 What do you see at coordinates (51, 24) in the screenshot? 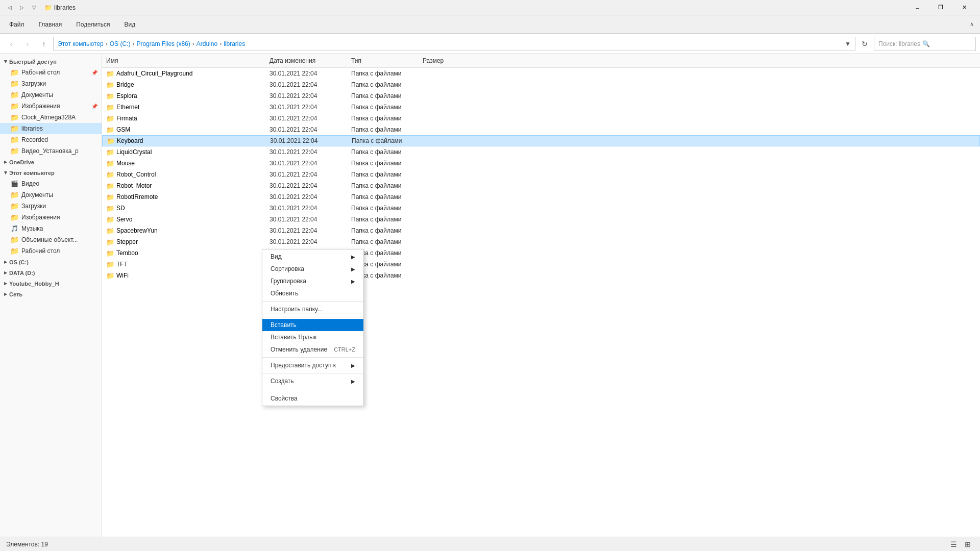
I see `ribbon-tab-home: Главная` at bounding box center [51, 24].